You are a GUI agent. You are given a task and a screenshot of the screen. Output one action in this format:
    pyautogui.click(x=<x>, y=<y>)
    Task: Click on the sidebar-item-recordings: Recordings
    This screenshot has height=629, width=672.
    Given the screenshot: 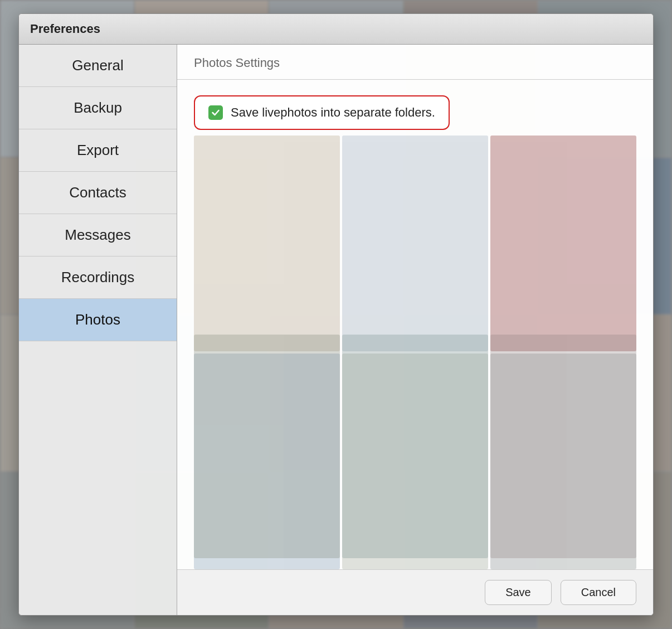 What is the action you would take?
    pyautogui.click(x=98, y=278)
    